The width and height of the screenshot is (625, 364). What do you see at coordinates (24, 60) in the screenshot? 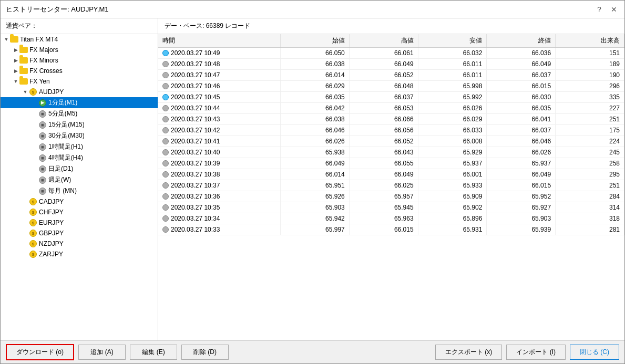
I see `folder-icon` at bounding box center [24, 60].